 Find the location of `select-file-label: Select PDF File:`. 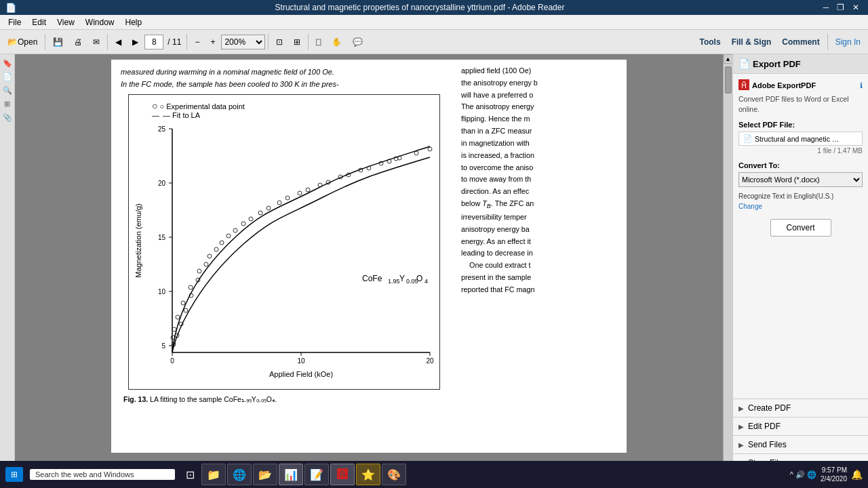

select-file-label: Select PDF File: is located at coordinates (800, 125).